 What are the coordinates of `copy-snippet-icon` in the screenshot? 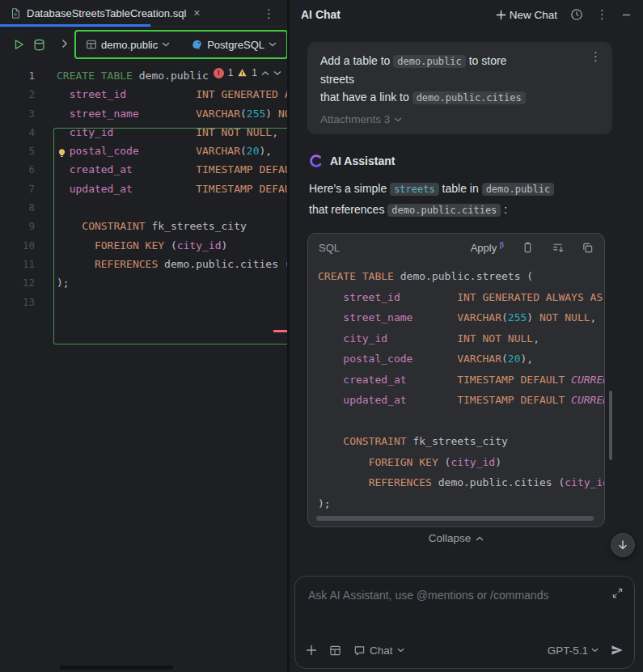 It's located at (587, 247).